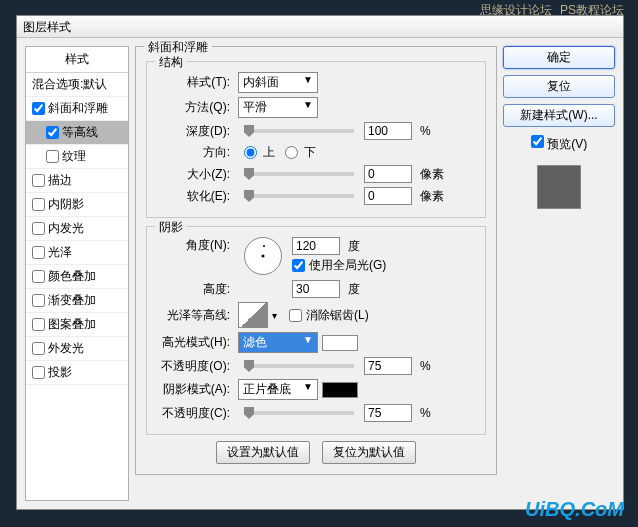  I want to click on set-default-button: 设置为默认值, so click(263, 452).